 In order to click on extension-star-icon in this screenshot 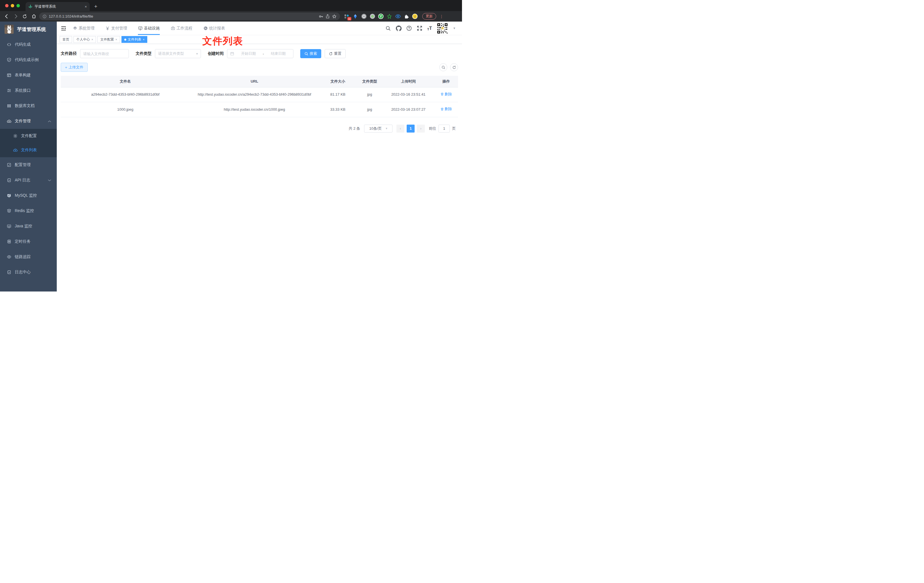, I will do `click(389, 16)`.